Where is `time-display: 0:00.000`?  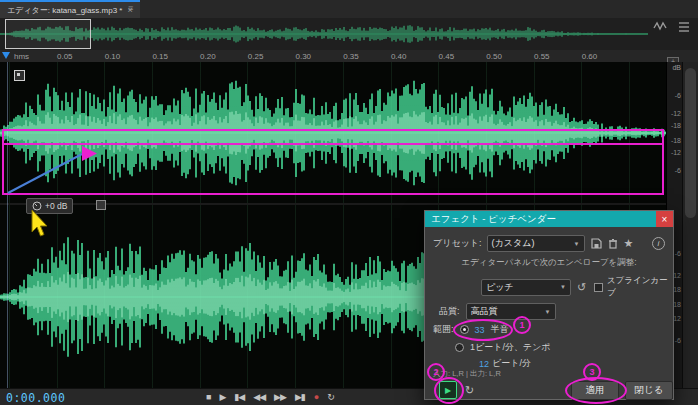
time-display: 0:00.000 is located at coordinates (36, 398).